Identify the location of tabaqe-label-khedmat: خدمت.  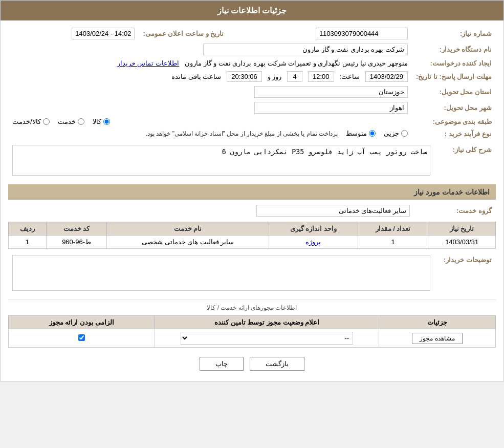
(67, 122).